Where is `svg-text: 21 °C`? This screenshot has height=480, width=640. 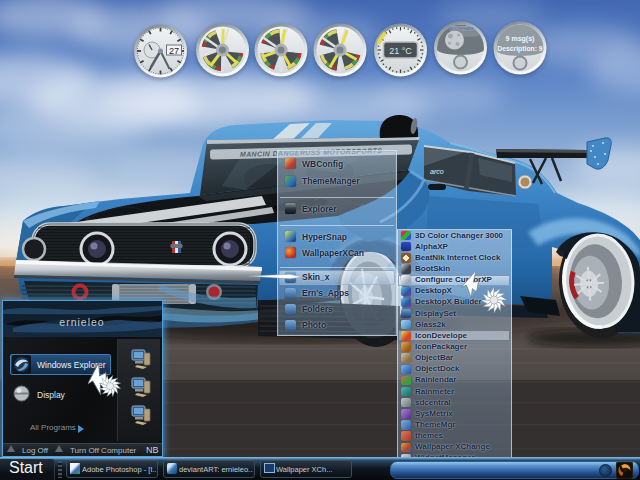
svg-text: 21 °C is located at coordinates (400, 51).